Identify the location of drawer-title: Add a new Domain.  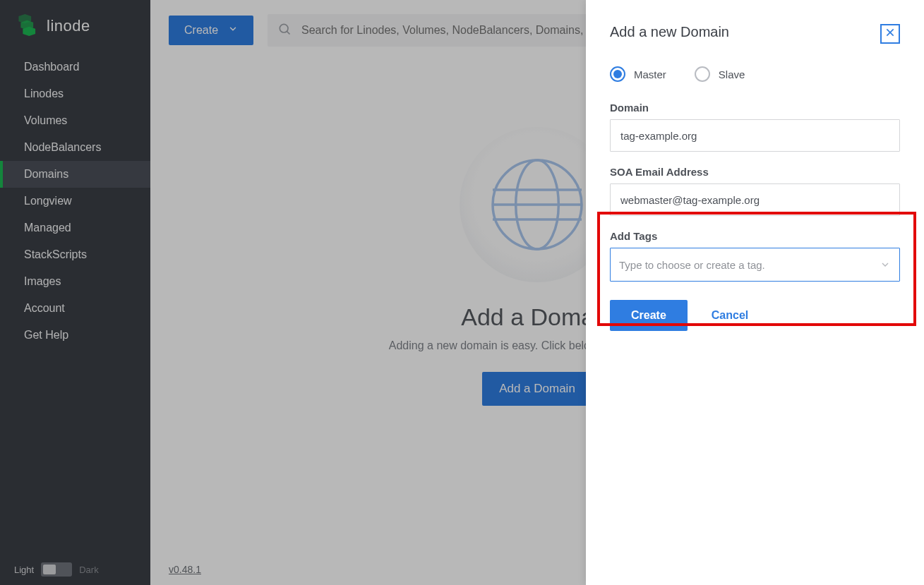
(669, 32).